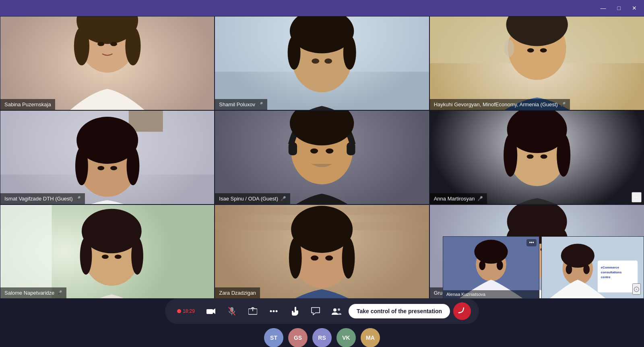  Describe the element at coordinates (458, 199) in the screenshot. I see `participant-label-6: Anna Martirosyan 🎤` at that location.